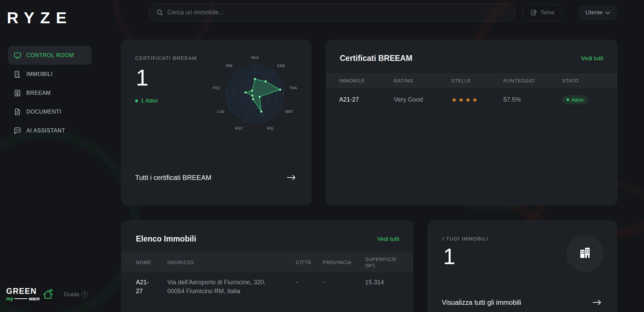 The image size is (644, 312). Describe the element at coordinates (152, 287) in the screenshot. I see `cell-nome: A21-27` at that location.